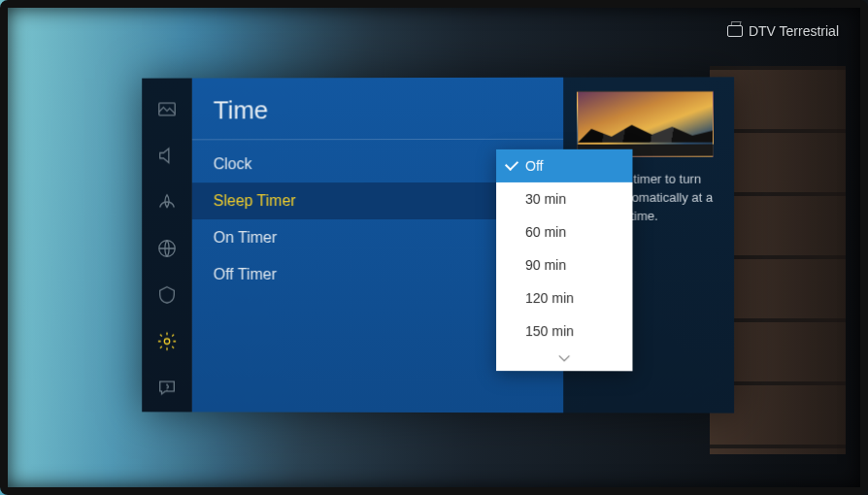 The width and height of the screenshot is (868, 495). What do you see at coordinates (167, 110) in the screenshot?
I see `picture-icon` at bounding box center [167, 110].